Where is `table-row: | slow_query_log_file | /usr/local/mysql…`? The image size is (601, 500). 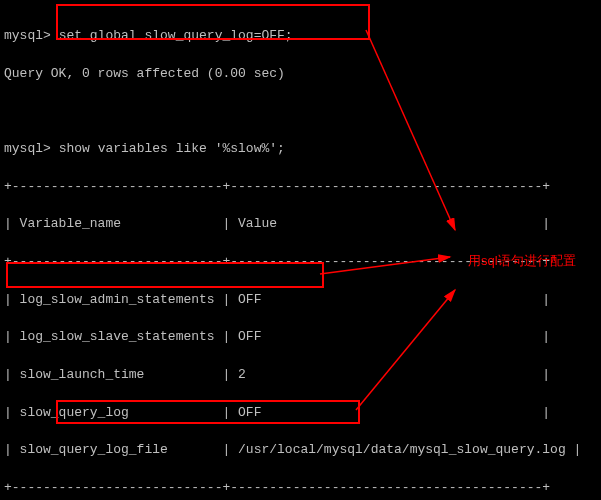
table-row: | slow_query_log_file | /usr/local/mysql… is located at coordinates (300, 450).